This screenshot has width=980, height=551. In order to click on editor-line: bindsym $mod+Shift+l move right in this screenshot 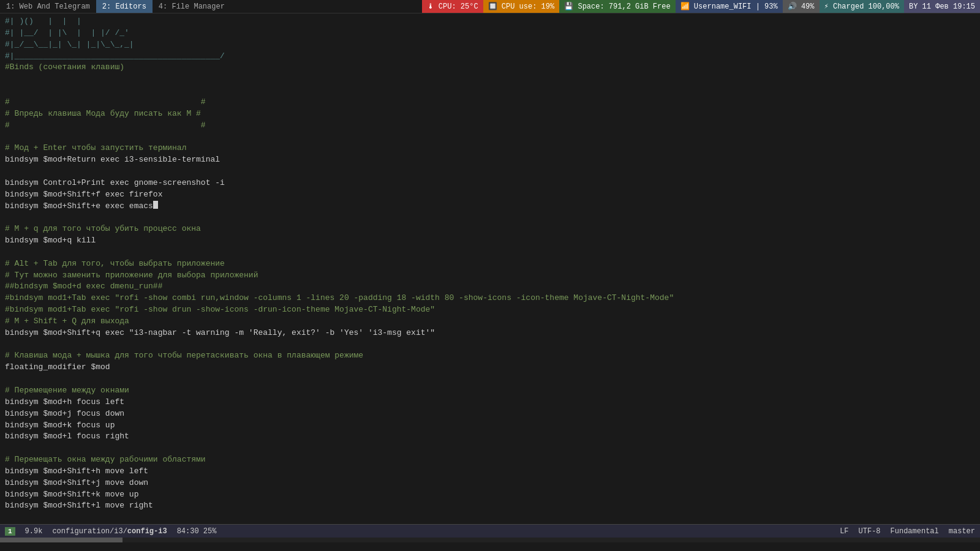, I will do `click(490, 506)`.